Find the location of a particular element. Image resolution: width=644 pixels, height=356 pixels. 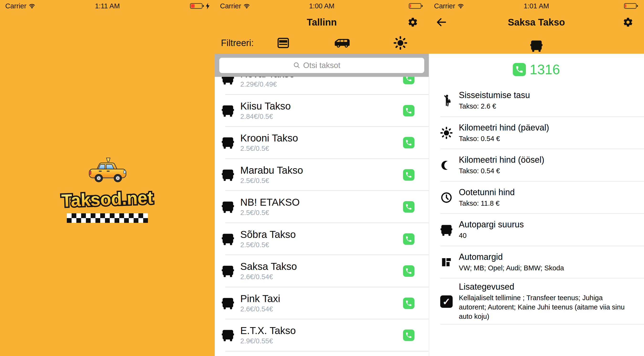

detail-row: Kilomeetri hind (öösel) Takso: 0.54 € is located at coordinates (536, 166).